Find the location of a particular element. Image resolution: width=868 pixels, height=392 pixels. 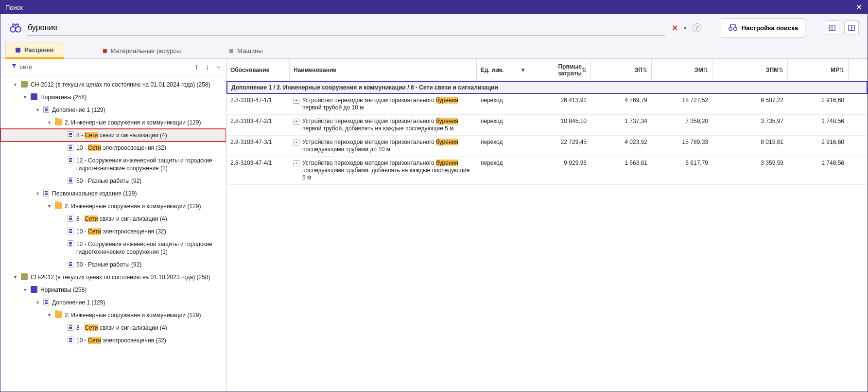

window-title: Поиск is located at coordinates (14, 8).